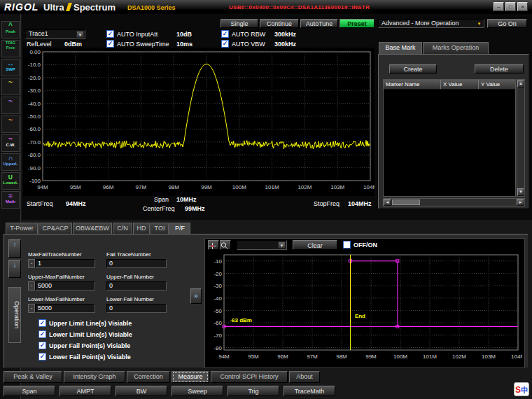  What do you see at coordinates (253, 391) in the screenshot?
I see `trig-button: Trig` at bounding box center [253, 391].